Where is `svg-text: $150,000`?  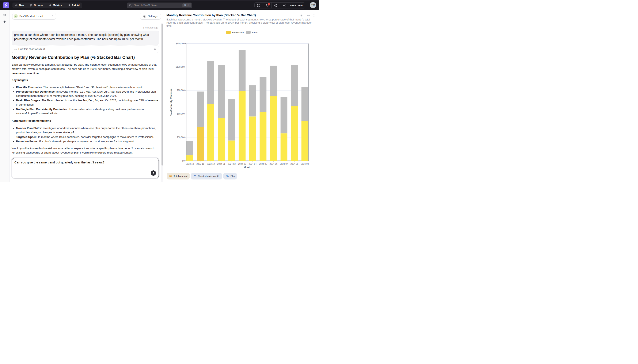 svg-text: $150,000 is located at coordinates (180, 44).